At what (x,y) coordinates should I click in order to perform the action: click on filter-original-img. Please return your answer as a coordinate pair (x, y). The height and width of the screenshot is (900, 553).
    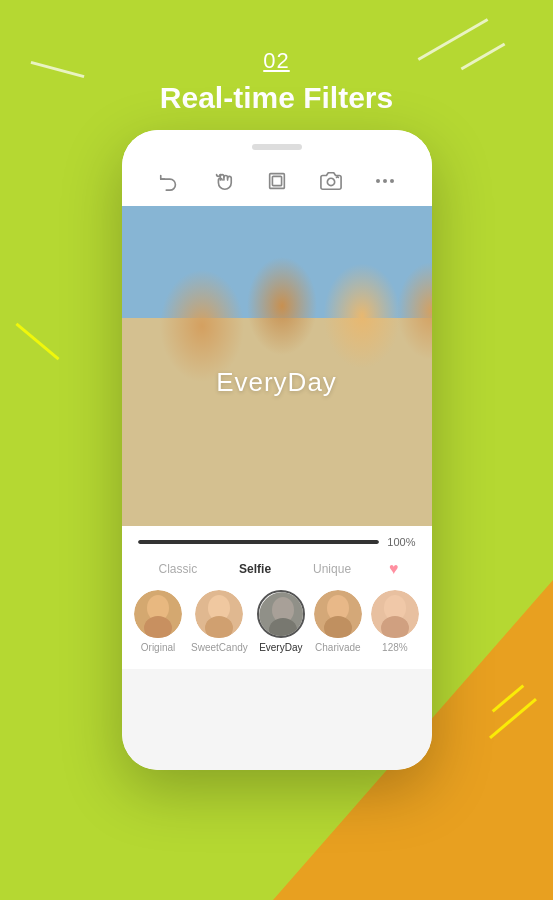
    Looking at the image, I should click on (158, 614).